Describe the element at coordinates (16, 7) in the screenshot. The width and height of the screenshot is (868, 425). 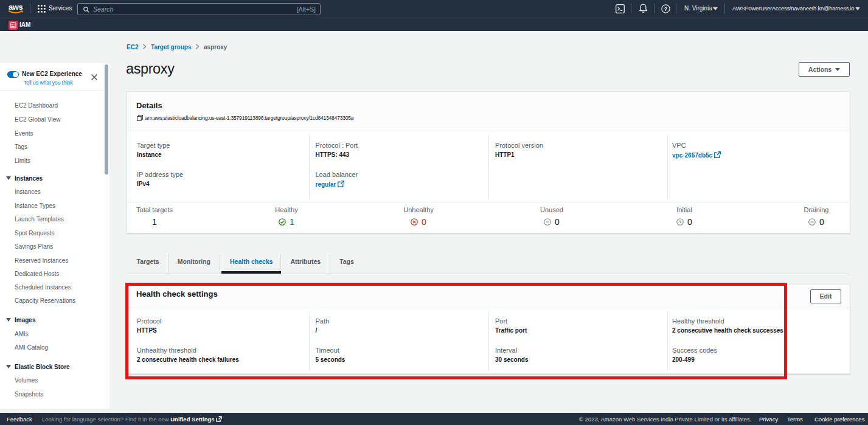
I see `svg-text: aws` at that location.